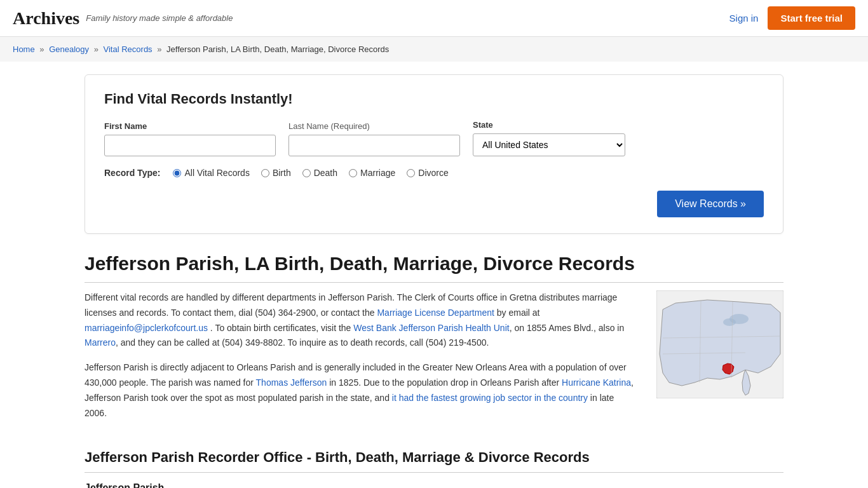 This screenshot has height=488, width=868. Describe the element at coordinates (159, 50) in the screenshot. I see `breadcrumb-sep3: »` at that location.